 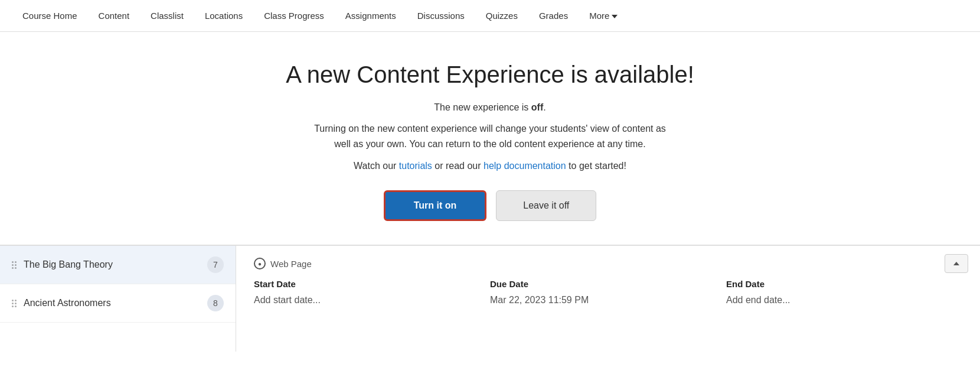 What do you see at coordinates (118, 304) in the screenshot?
I see `sidebar-item-ancient-astronomers: Ancient Astronomers 8` at bounding box center [118, 304].